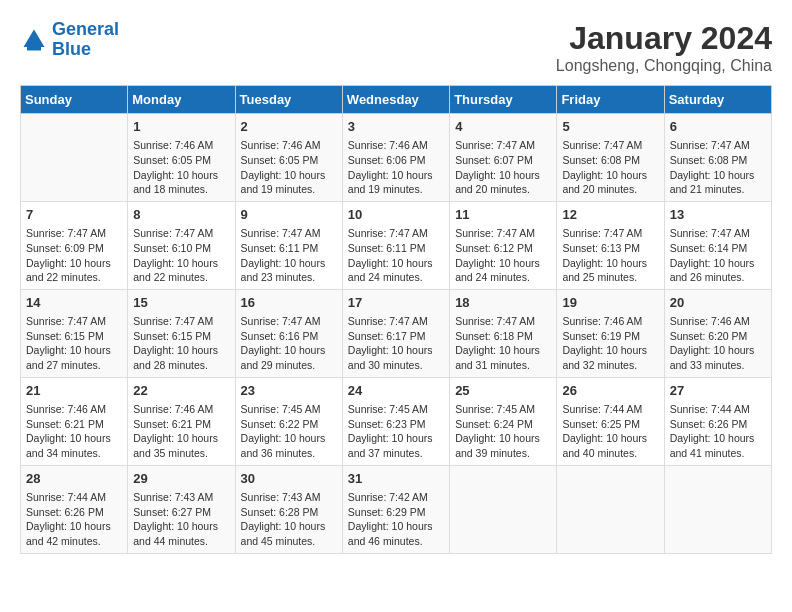 The image size is (792, 612). What do you see at coordinates (610, 248) in the screenshot?
I see `sunset-text: Sunset: 6:13 PM` at bounding box center [610, 248].